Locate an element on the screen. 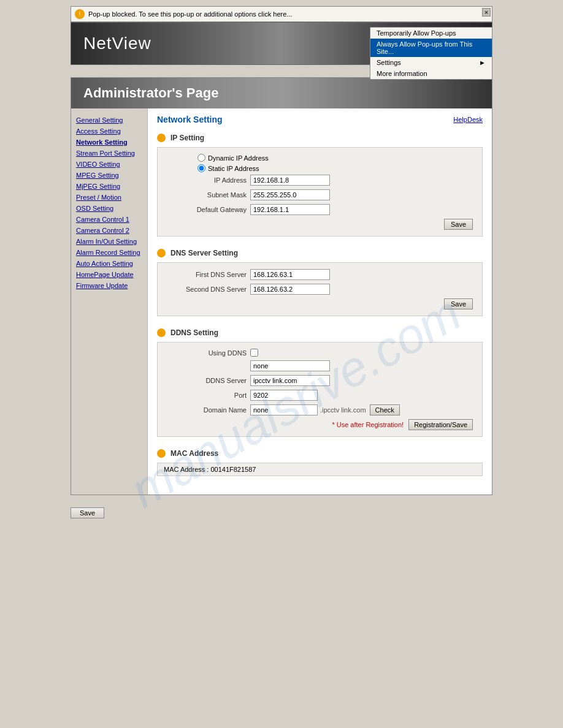 Image resolution: width=563 pixels, height=728 pixels. sidebar-item-preset-motion: Preset / Motion is located at coordinates (109, 197).